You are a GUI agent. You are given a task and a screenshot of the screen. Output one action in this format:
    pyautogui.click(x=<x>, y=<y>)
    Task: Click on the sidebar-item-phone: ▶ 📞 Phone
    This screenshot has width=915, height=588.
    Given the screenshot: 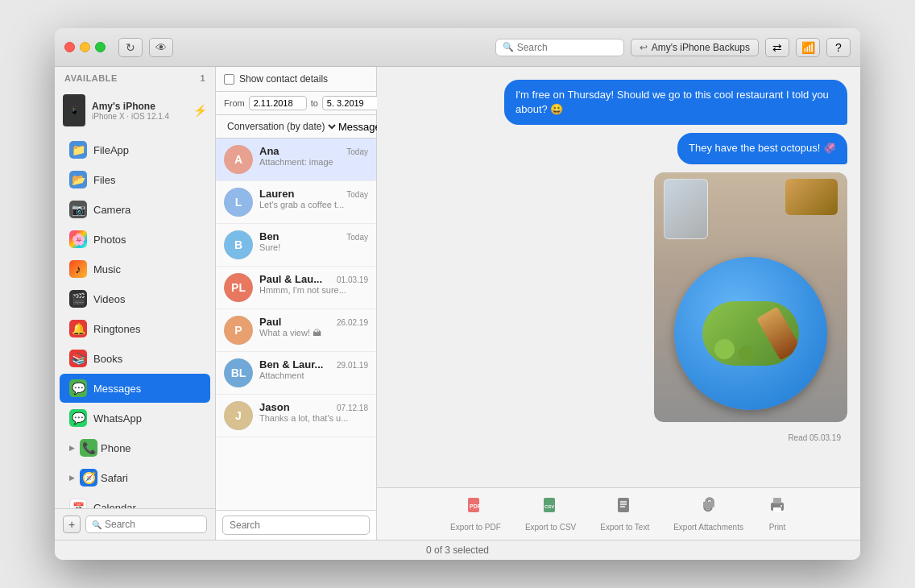 What is the action you would take?
    pyautogui.click(x=135, y=448)
    